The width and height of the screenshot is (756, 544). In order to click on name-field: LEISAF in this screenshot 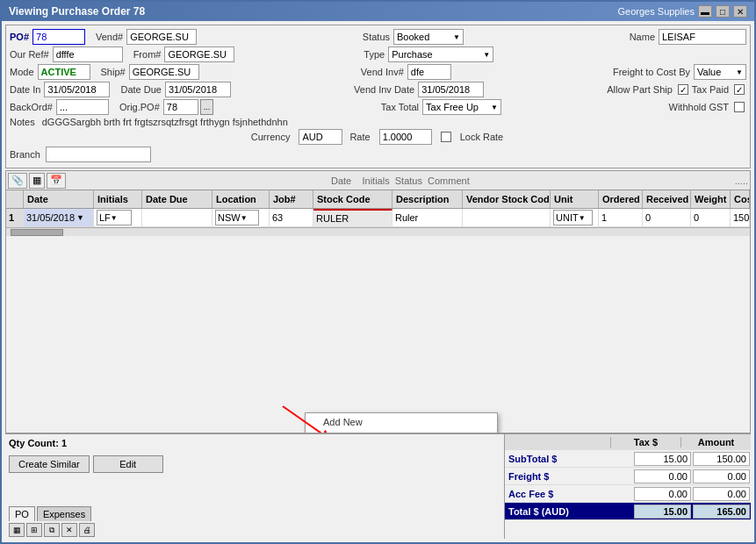, I will do `click(702, 37)`.